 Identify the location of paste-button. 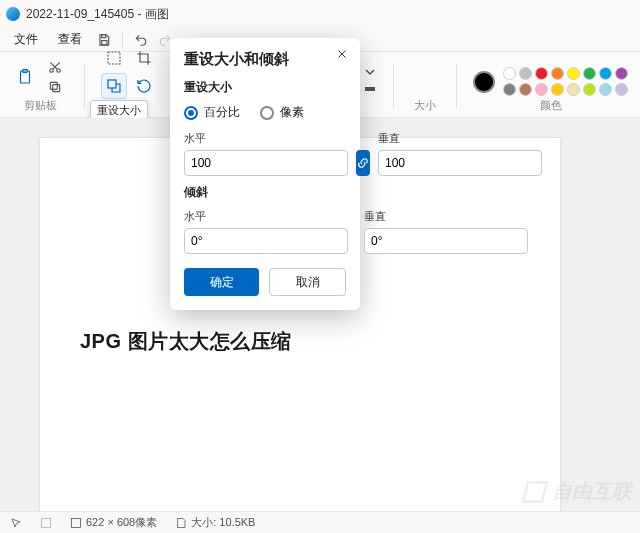
(25, 77).